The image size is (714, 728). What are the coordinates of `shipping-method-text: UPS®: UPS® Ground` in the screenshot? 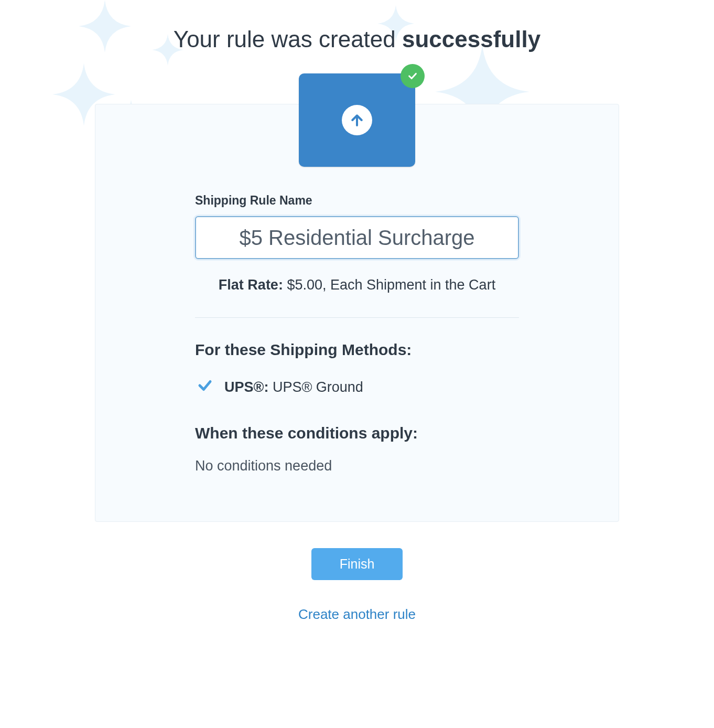 It's located at (294, 387).